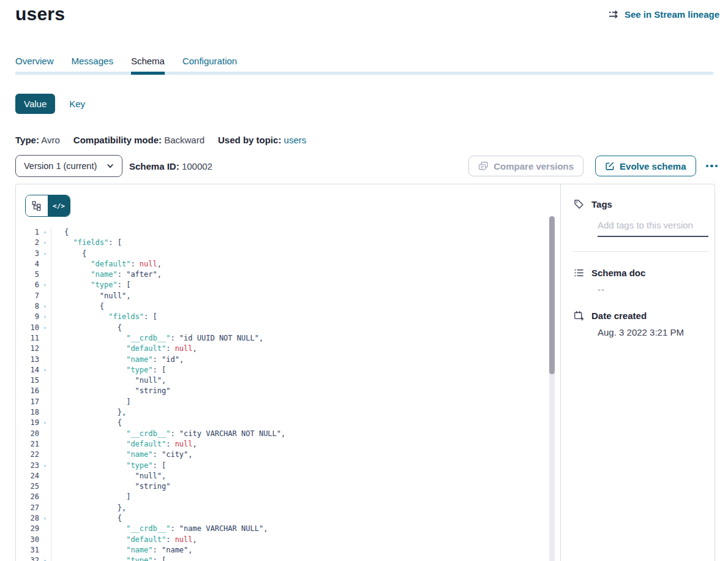 Image resolution: width=728 pixels, height=561 pixels. Describe the element at coordinates (664, 15) in the screenshot. I see `stream-lineage-link: See in Stream lineage` at that location.